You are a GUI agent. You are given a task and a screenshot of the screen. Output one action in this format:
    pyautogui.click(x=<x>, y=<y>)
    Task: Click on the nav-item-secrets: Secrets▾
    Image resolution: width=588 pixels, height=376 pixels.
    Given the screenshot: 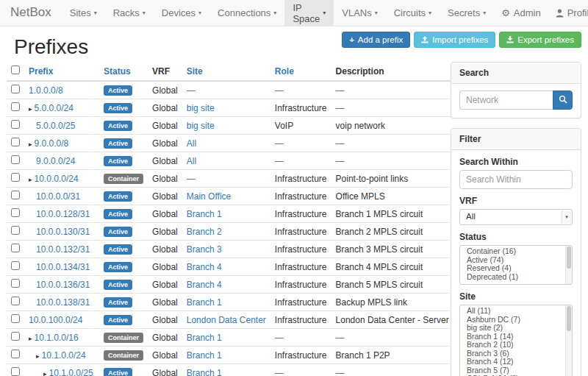 What is the action you would take?
    pyautogui.click(x=467, y=13)
    